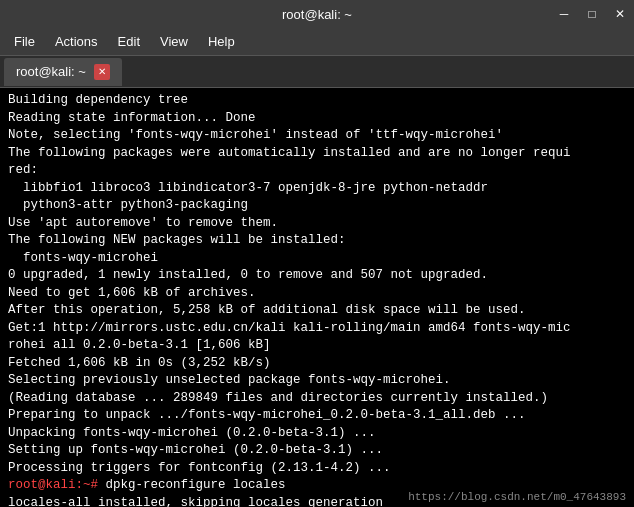  Describe the element at coordinates (317, 14) in the screenshot. I see `title-bar: root@kali: ~ ─ □ ✕` at that location.